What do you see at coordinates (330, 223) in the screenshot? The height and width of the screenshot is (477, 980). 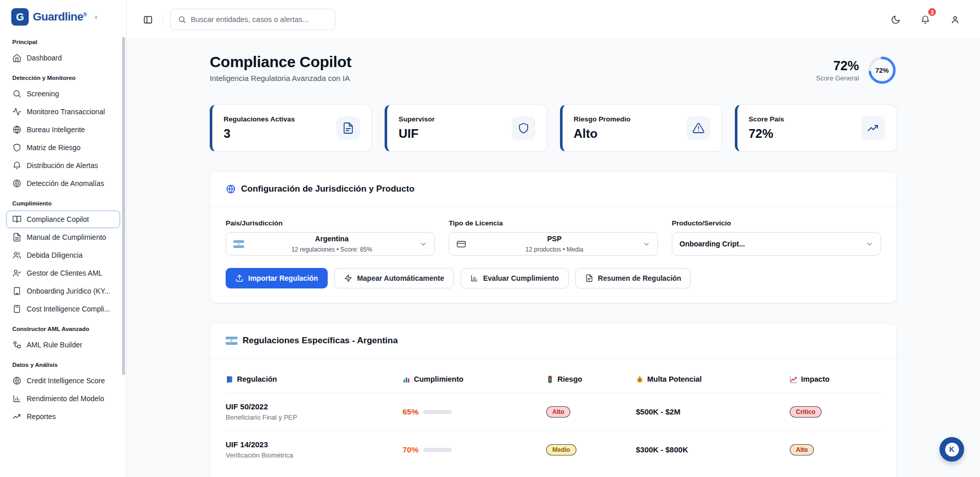 I see `field-label: País/Jurisdicción` at bounding box center [330, 223].